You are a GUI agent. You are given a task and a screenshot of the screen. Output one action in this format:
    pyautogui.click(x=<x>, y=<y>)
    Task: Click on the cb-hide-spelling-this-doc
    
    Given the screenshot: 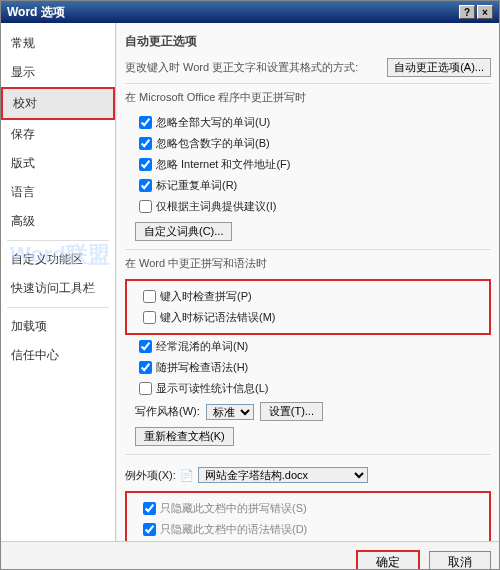 What is the action you would take?
    pyautogui.click(x=150, y=508)
    